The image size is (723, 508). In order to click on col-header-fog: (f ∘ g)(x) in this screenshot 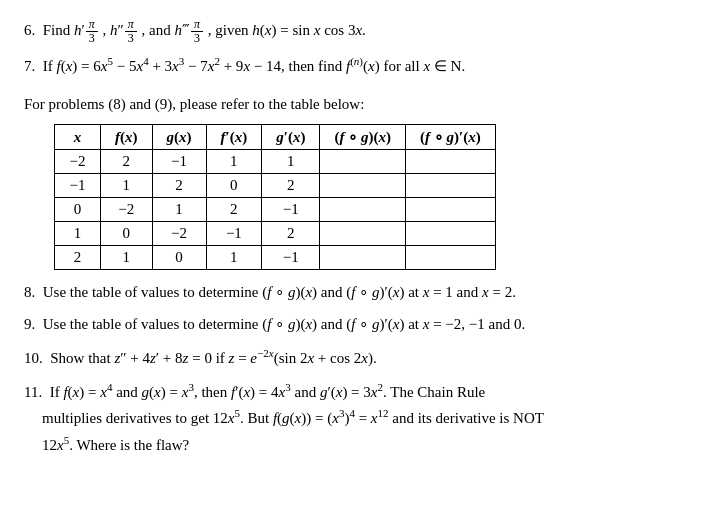, I will do `click(363, 138)`.